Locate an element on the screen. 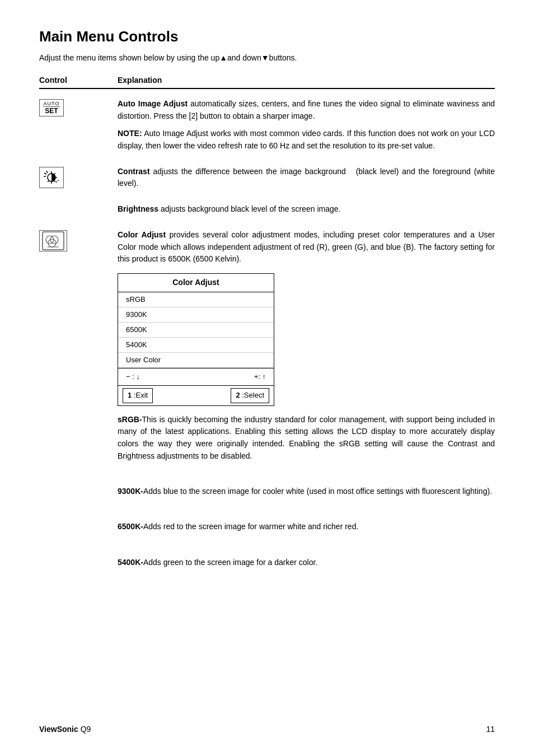  brightness-text: Brightness adjusts background black leve… is located at coordinates (306, 209).